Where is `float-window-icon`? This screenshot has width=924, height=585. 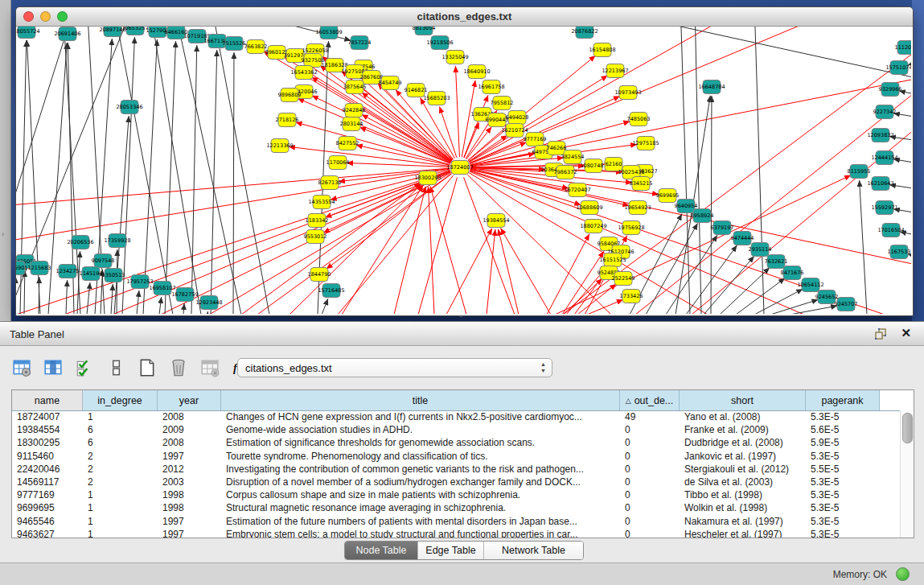
float-window-icon is located at coordinates (881, 334).